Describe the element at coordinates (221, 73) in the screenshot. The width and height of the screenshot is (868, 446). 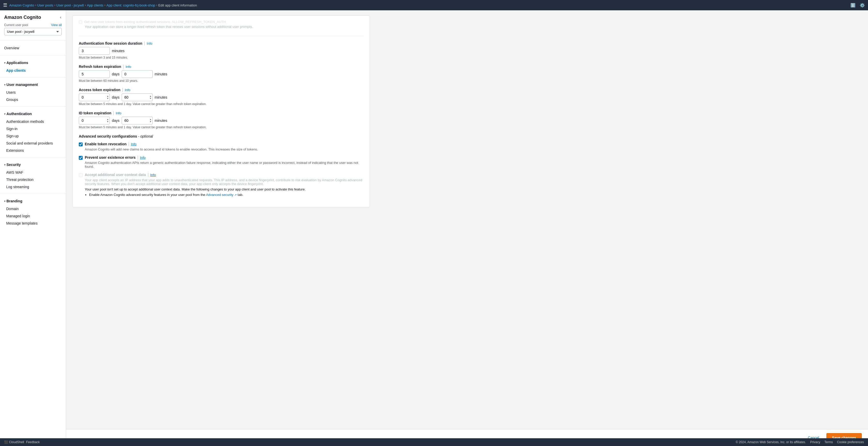
I see `field-refresh-token: Refresh token expiration Info days minut…` at that location.